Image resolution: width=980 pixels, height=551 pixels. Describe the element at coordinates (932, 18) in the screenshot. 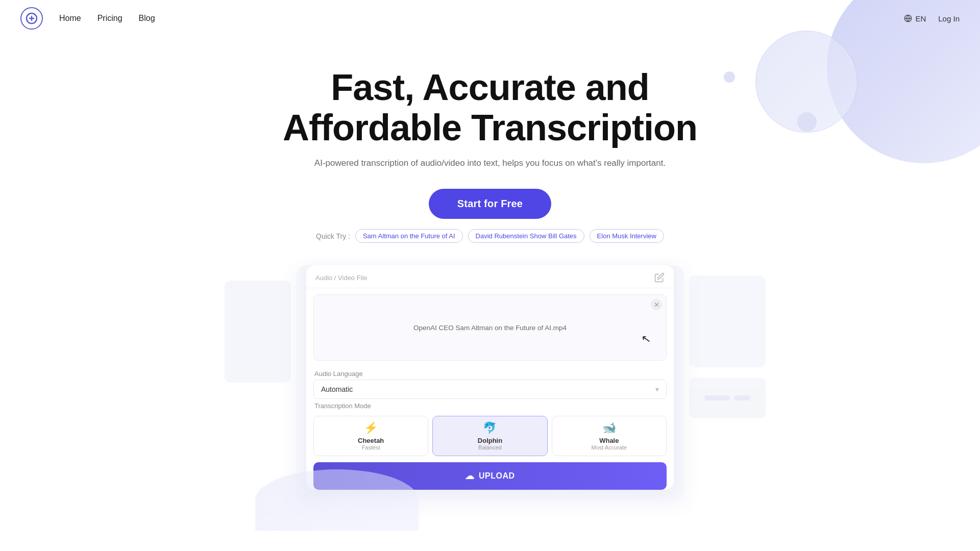

I see `nav-right: EN Log In` at that location.